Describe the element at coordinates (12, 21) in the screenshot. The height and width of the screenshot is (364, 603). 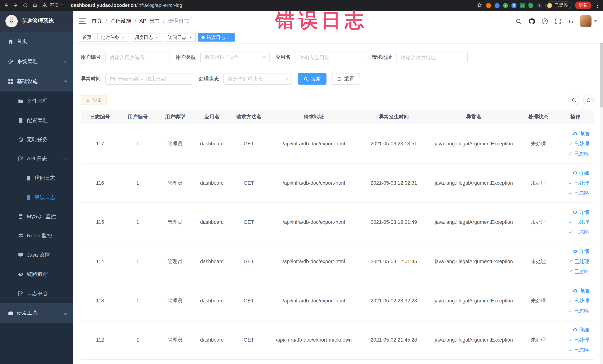
I see `rabbit-logo-icon` at that location.